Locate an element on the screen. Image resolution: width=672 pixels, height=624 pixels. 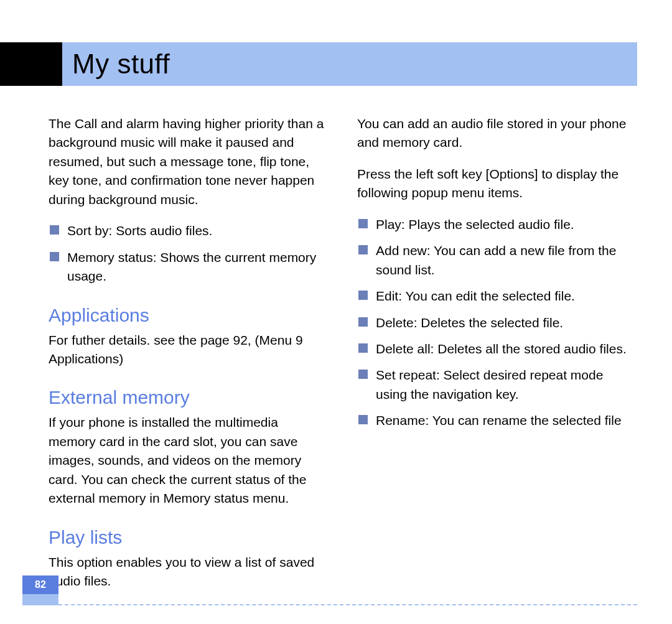
applications-body: For futher details. see the page 92, (Me… is located at coordinates (187, 350).